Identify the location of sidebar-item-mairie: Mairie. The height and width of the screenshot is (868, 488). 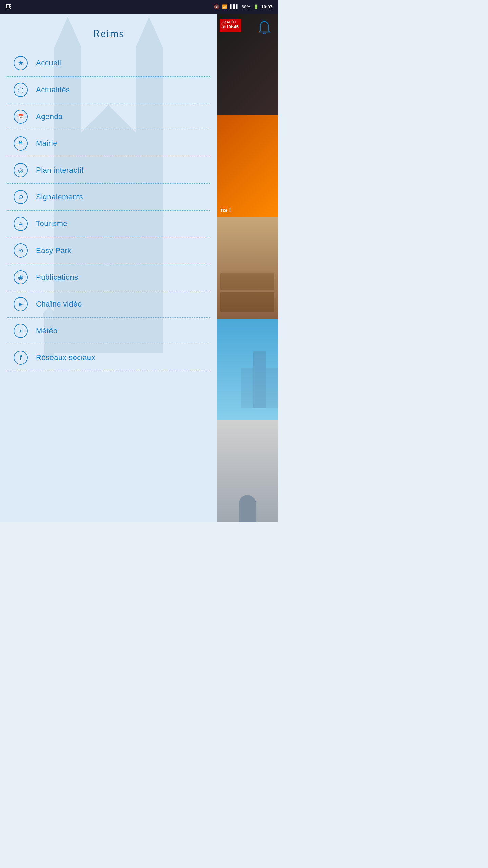
(108, 143).